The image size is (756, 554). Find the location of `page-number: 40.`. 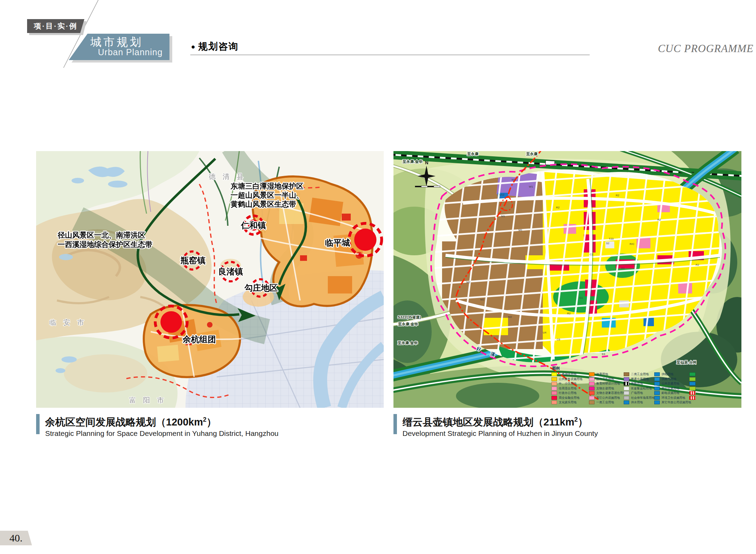

page-number: 40. is located at coordinates (16, 538).